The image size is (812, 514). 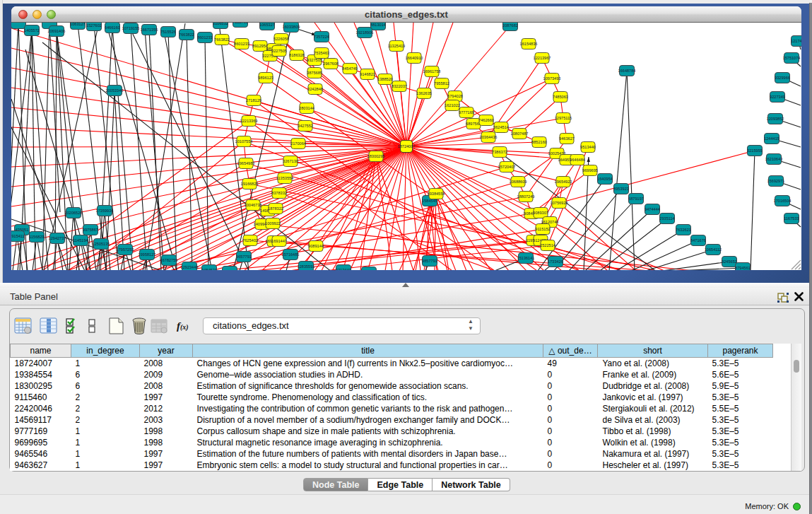 I want to click on svg-text: 2522514, so click(x=548, y=245).